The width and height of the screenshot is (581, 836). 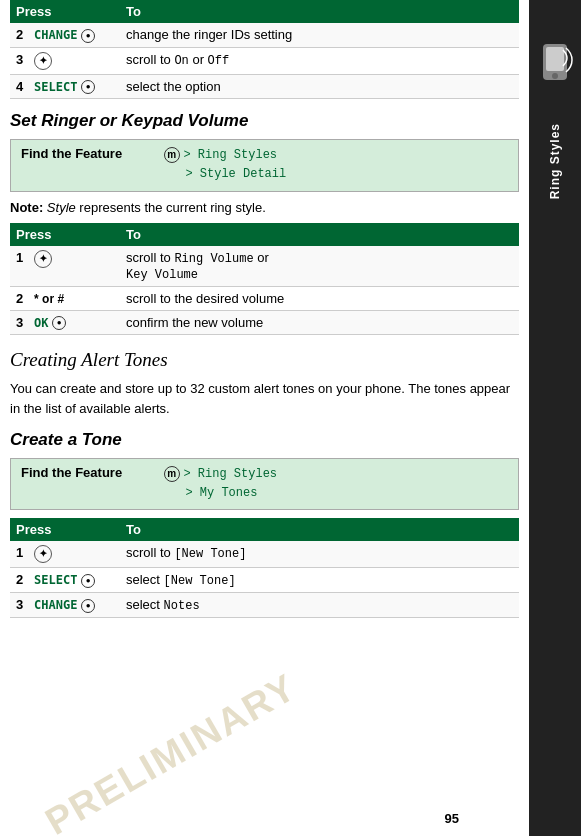 I want to click on top-table-header-to: To, so click(x=320, y=12).